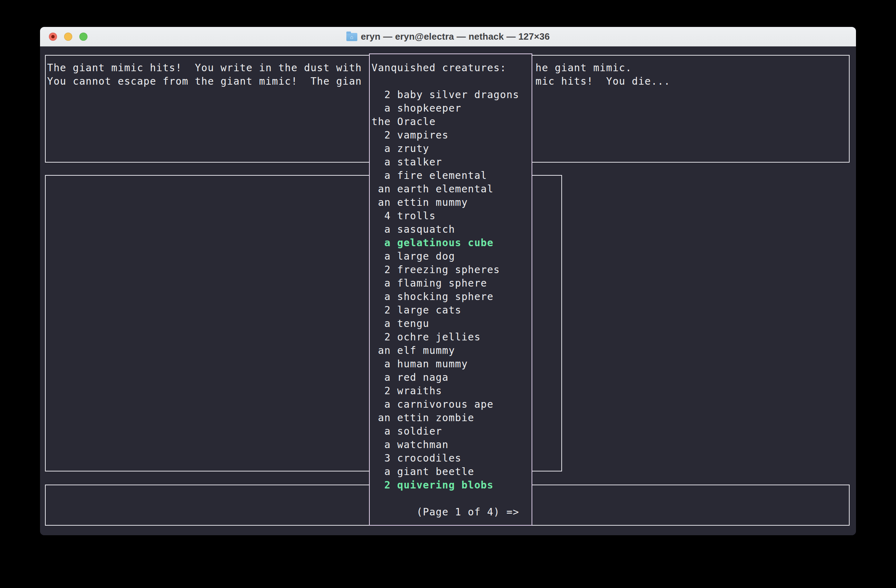 Image resolution: width=896 pixels, height=588 pixels. What do you see at coordinates (445, 404) in the screenshot?
I see `menu-item: a carnivorous ape` at bounding box center [445, 404].